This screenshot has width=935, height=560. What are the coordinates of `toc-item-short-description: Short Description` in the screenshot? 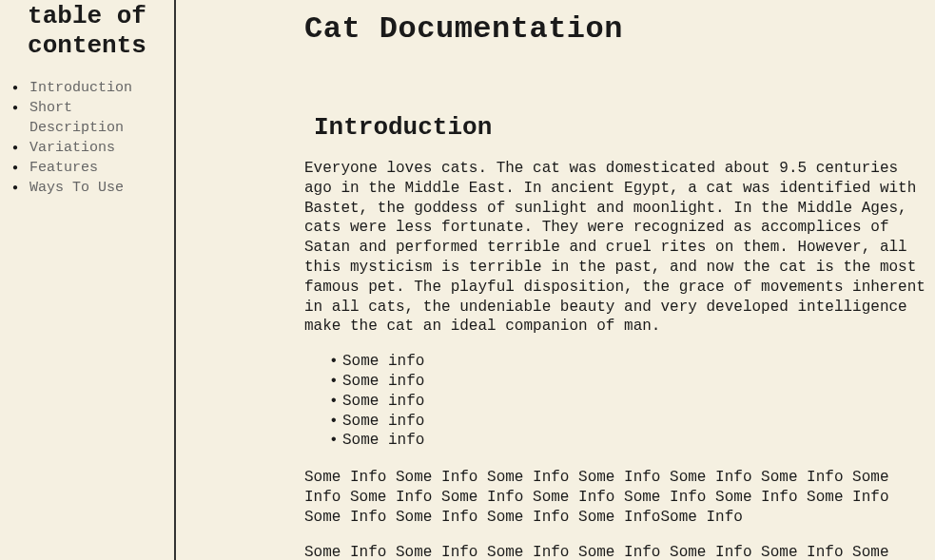 It's located at (91, 118).